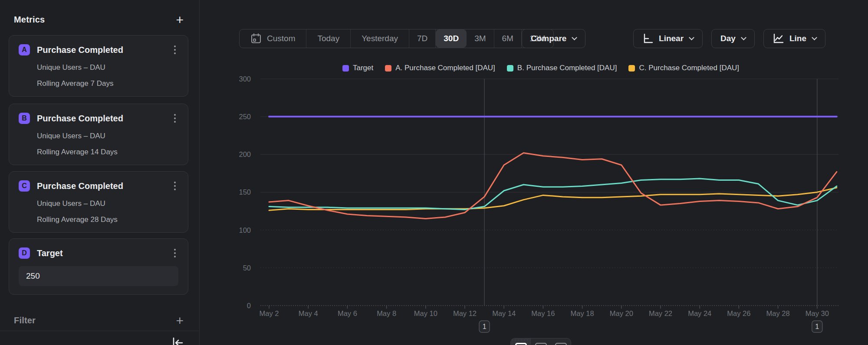 The image size is (868, 345). Describe the element at coordinates (451, 39) in the screenshot. I see `range-30d: 30D` at that location.